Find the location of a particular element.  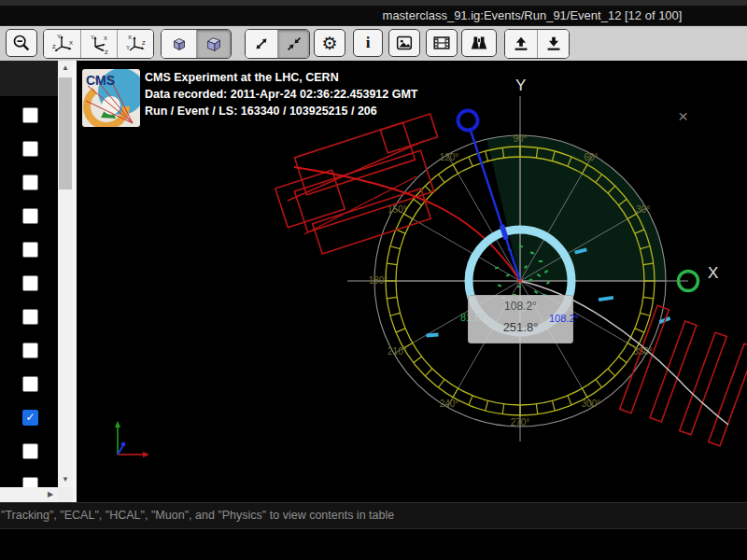

muon-chamber is located at coordinates (673, 371).